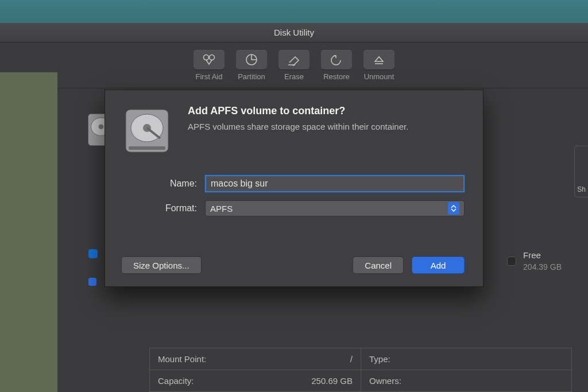 The width and height of the screenshot is (588, 392). What do you see at coordinates (93, 254) in the screenshot?
I see `used-swatch` at bounding box center [93, 254].